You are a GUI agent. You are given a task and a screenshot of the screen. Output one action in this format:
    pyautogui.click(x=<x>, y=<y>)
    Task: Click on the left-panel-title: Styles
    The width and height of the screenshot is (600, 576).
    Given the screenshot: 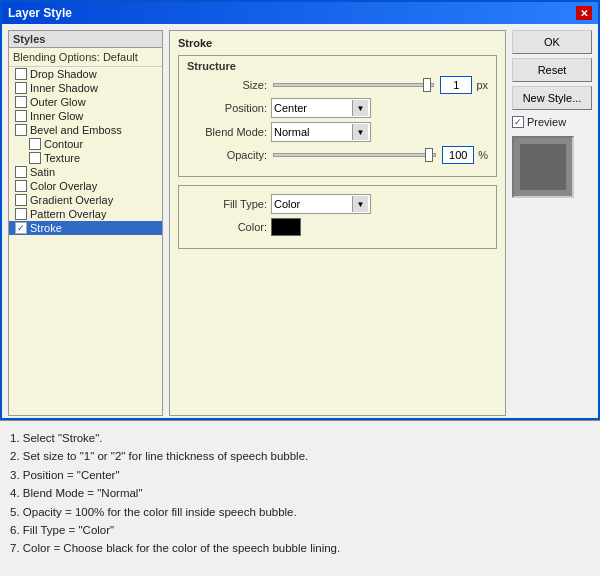 What is the action you would take?
    pyautogui.click(x=86, y=40)
    